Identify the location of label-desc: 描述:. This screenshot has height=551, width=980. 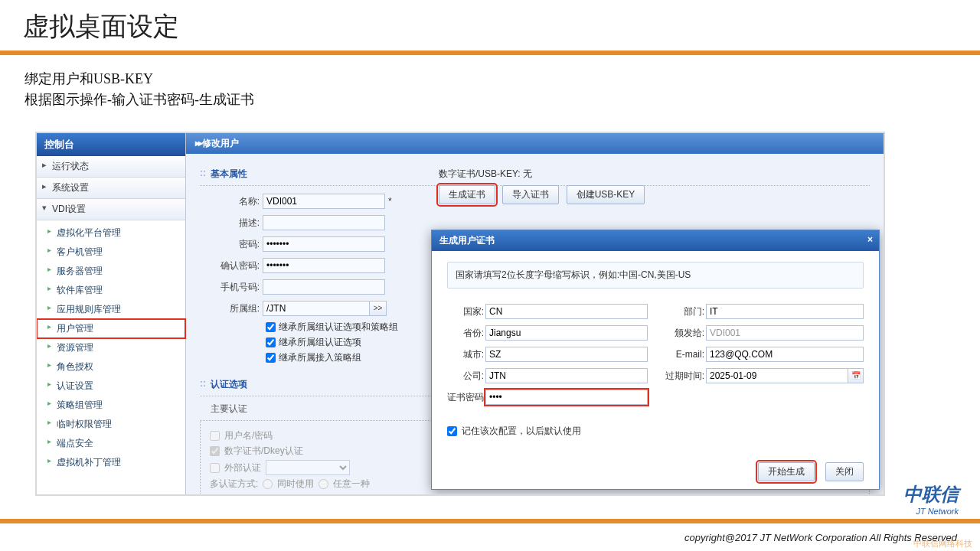
(231, 223).